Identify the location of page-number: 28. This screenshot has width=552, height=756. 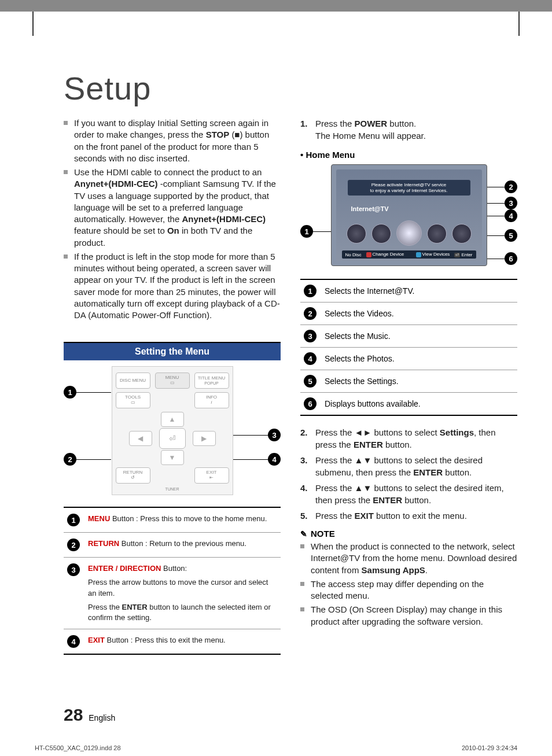
(73, 715).